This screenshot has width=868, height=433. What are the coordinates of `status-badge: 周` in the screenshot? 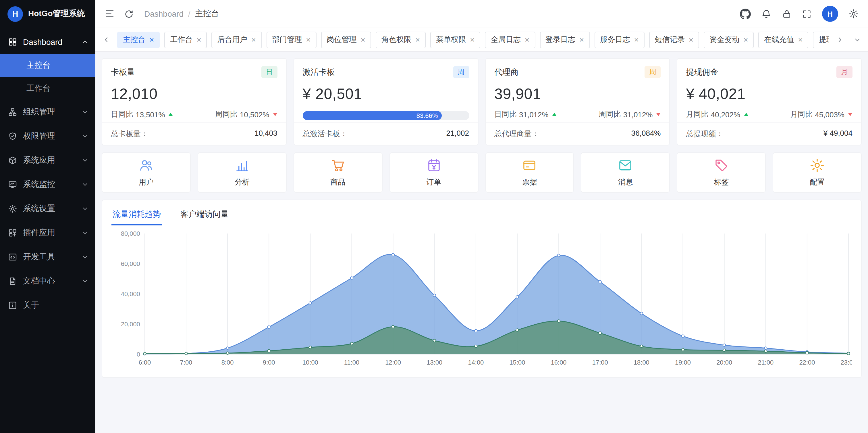 It's located at (653, 72).